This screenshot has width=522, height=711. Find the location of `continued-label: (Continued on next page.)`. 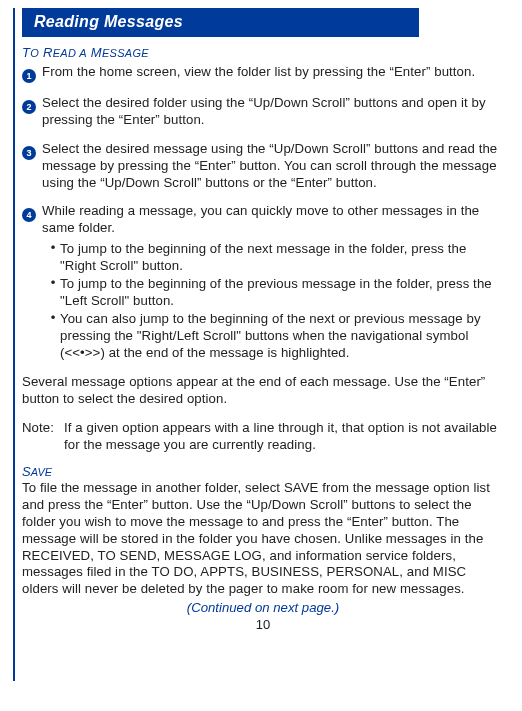

continued-label: (Continued on next page.) is located at coordinates (263, 608).